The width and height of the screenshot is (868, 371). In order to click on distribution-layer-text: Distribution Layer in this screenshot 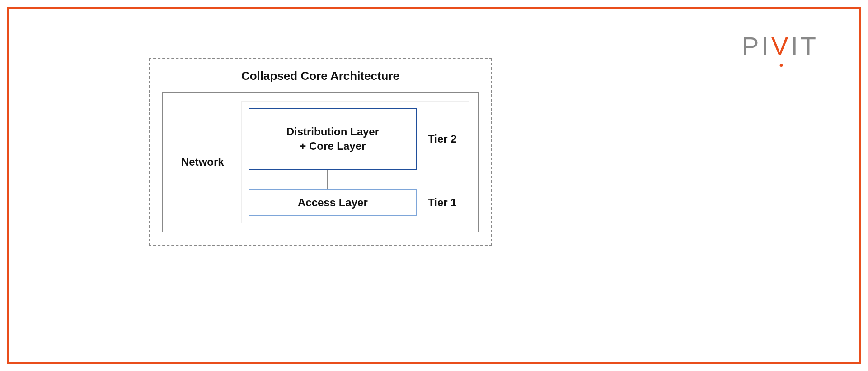, I will do `click(333, 132)`.